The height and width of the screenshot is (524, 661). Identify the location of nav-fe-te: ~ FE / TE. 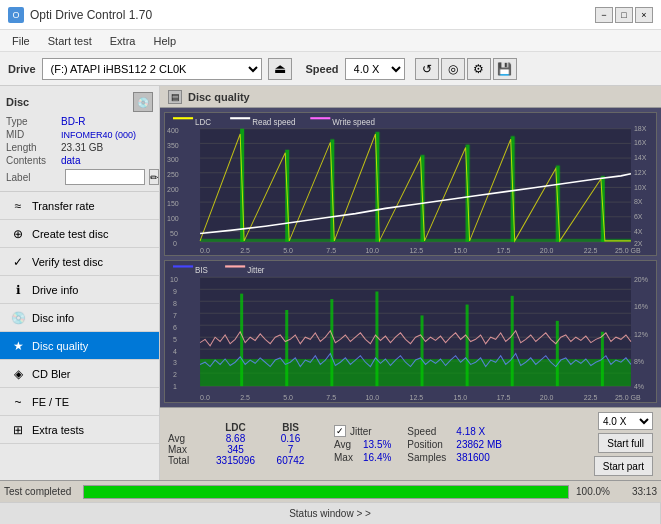
(80, 402).